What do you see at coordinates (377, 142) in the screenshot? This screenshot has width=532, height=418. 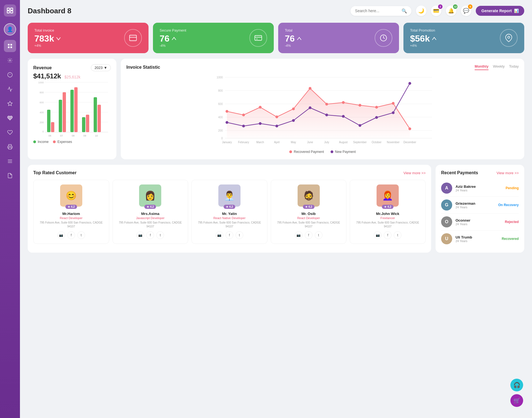 I see `svg-text: October` at bounding box center [377, 142].